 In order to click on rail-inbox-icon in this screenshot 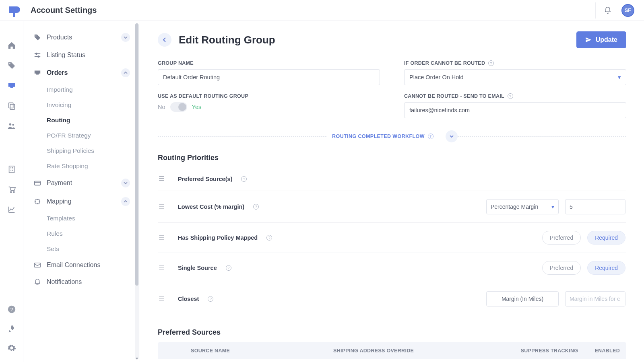, I will do `click(12, 86)`.